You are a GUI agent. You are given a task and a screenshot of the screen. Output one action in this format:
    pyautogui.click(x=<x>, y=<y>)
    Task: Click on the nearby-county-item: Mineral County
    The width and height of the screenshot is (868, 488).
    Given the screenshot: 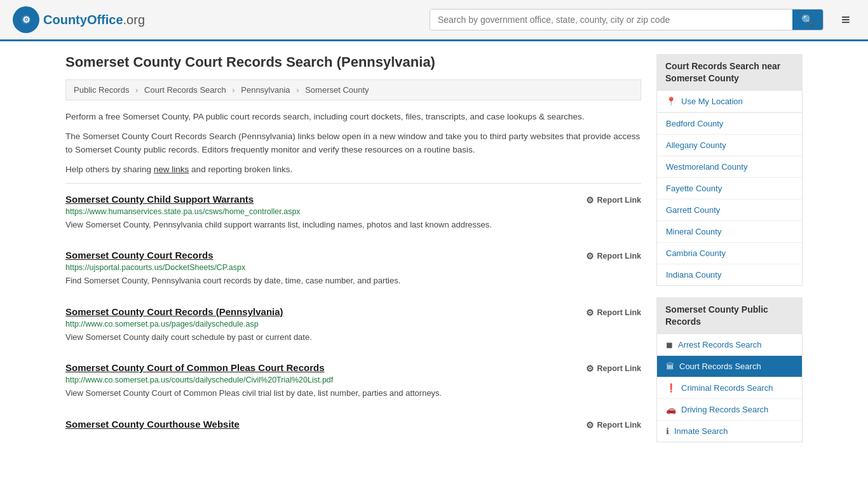 What is the action you would take?
    pyautogui.click(x=729, y=232)
    